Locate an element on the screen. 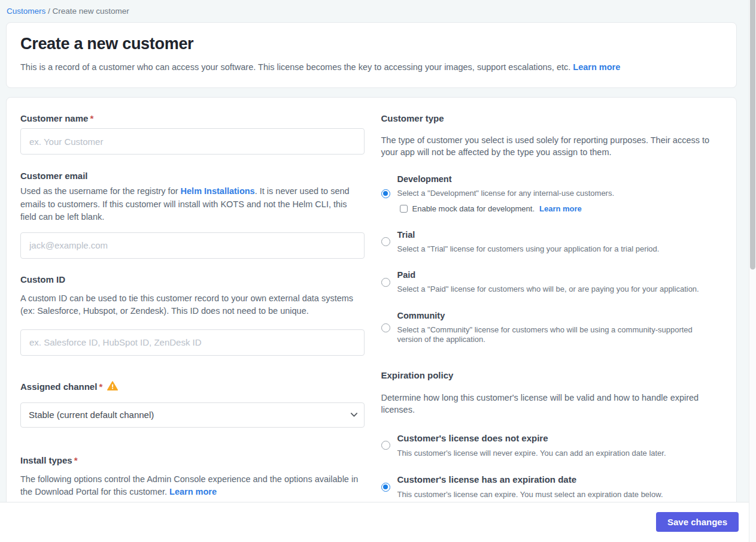 The width and height of the screenshot is (756, 542). trial-option-description: Select a "Trial" license for customers u… is located at coordinates (529, 249).